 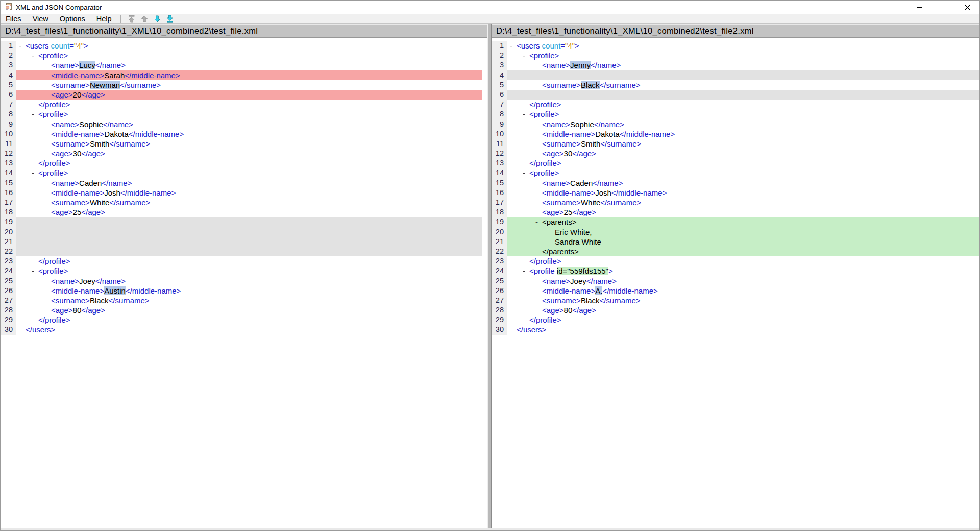 What do you see at coordinates (41, 18) in the screenshot?
I see `menu-item-view: View` at bounding box center [41, 18].